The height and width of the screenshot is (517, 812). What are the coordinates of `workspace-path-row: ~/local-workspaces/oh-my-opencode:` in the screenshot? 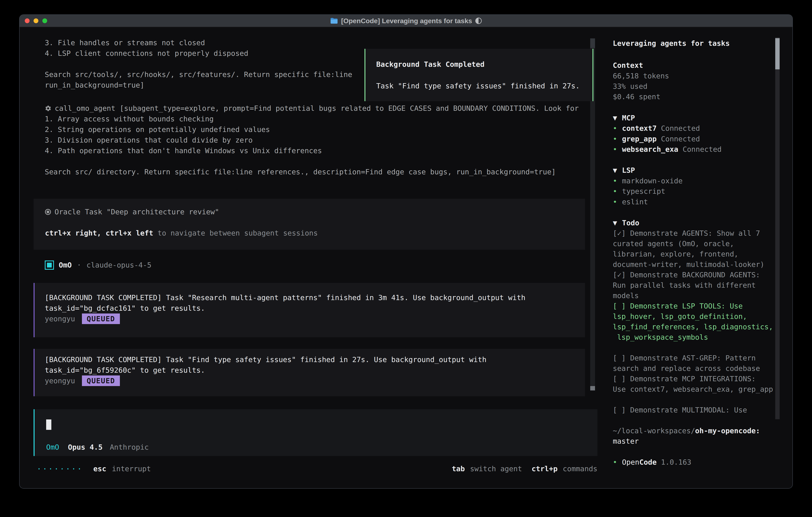 It's located at (687, 431).